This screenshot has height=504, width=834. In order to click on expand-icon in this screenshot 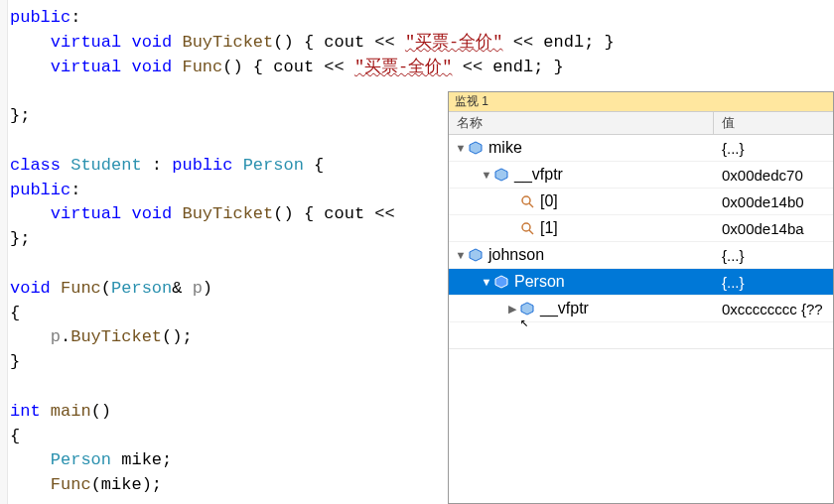, I will do `click(512, 310)`.